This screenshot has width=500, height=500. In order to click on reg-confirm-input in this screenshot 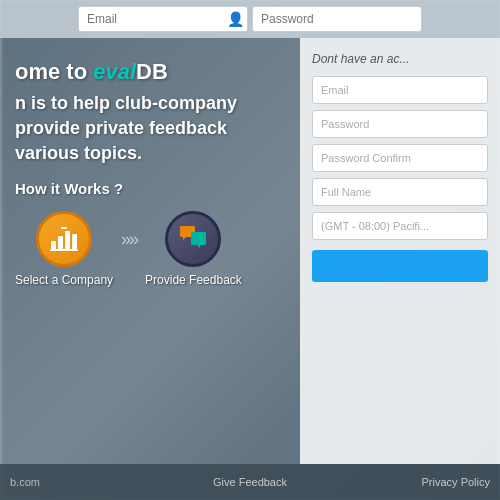, I will do `click(400, 158)`.